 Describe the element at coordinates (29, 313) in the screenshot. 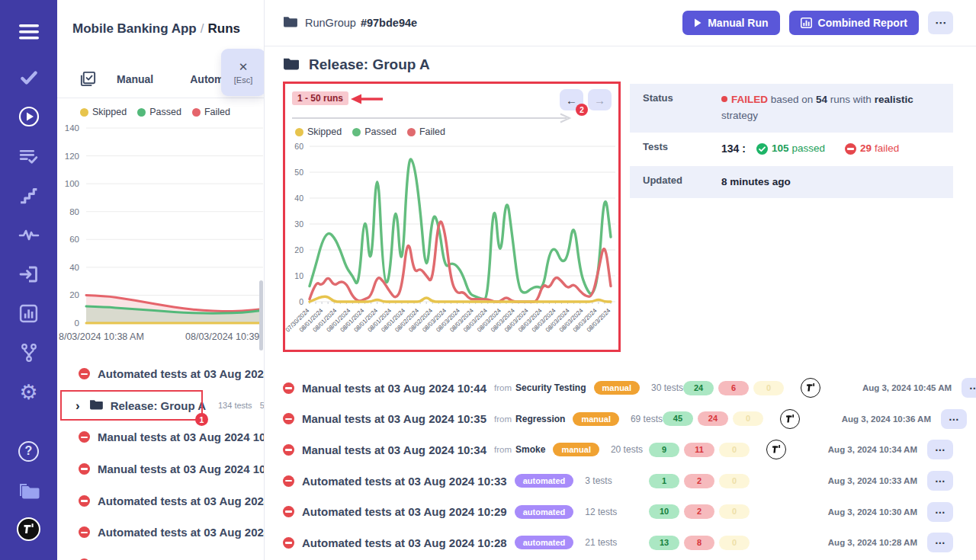

I see `bar-chart-icon` at that location.